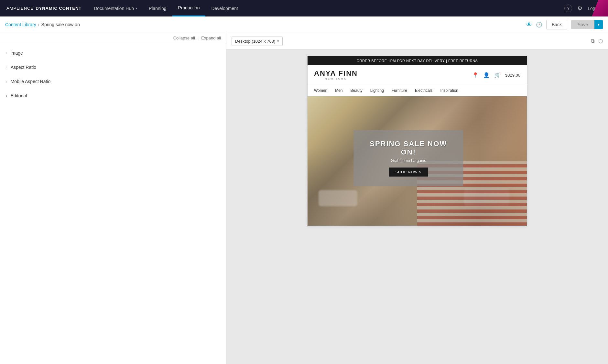  Describe the element at coordinates (399, 91) in the screenshot. I see `store-nav-furniture: Furniture` at that location.